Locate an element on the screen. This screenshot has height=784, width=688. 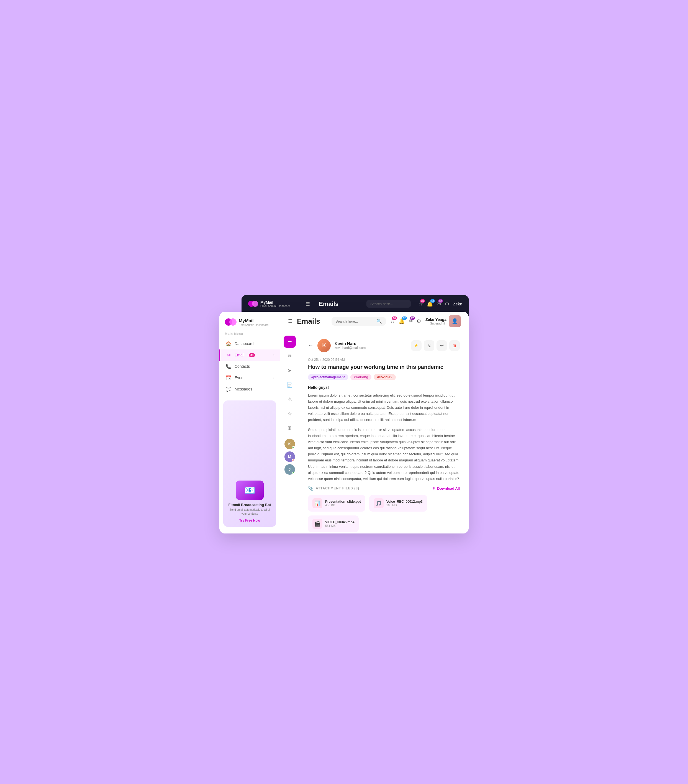
sender-avatar: K is located at coordinates (324, 346).